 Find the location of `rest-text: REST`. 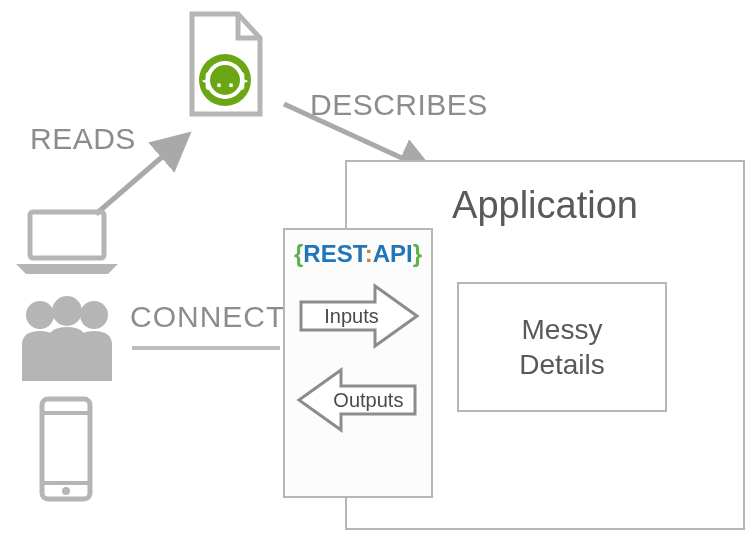

rest-text: REST is located at coordinates (334, 254).